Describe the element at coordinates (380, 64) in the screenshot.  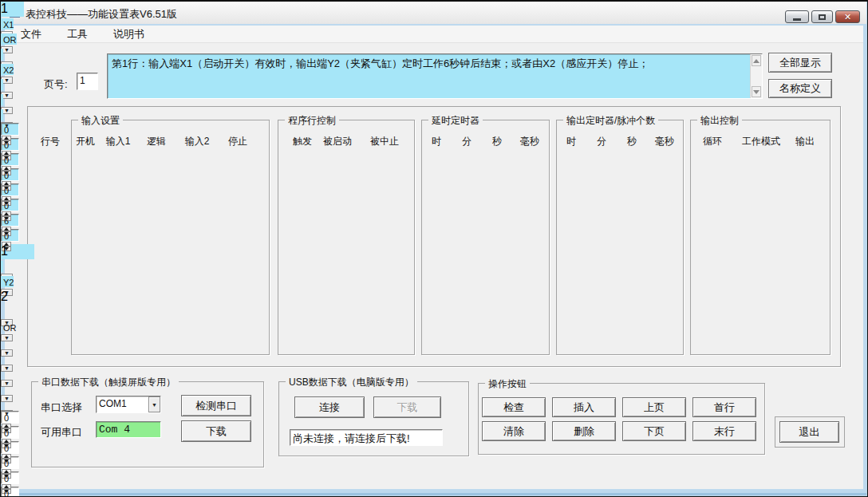
I see `row-description-text: 第1行：输入端X1（启动开关）有效时，输出端Y2（夹紧气缸）定时工作6秒钟后结束…` at that location.